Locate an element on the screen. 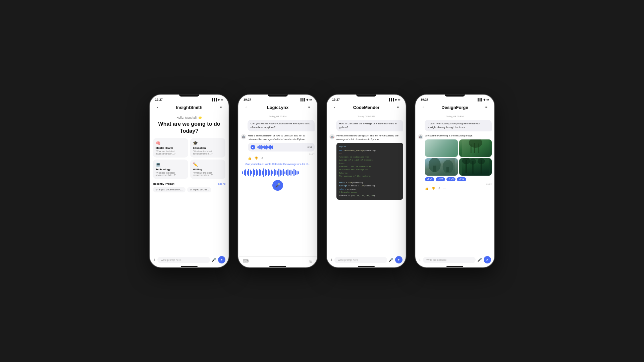 This screenshot has width=644, height=362. ai-avatar-3: 🤖 is located at coordinates (332, 137).